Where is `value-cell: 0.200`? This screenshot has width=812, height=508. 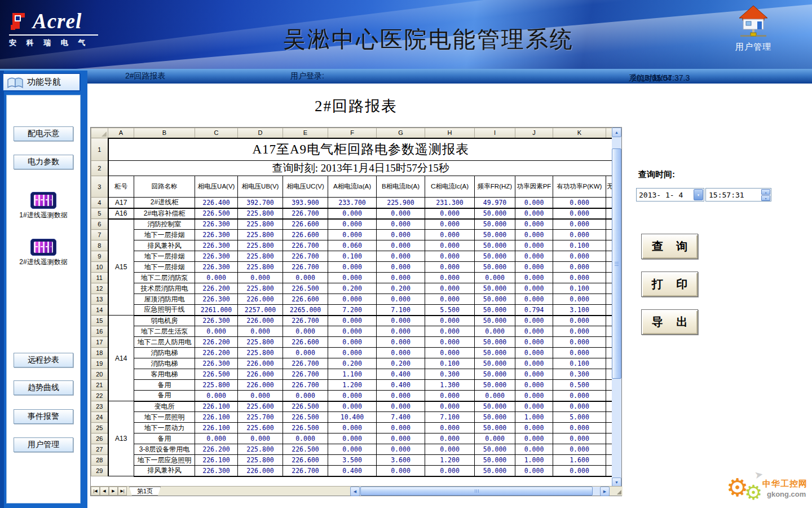
value-cell: 0.200 is located at coordinates (401, 364).